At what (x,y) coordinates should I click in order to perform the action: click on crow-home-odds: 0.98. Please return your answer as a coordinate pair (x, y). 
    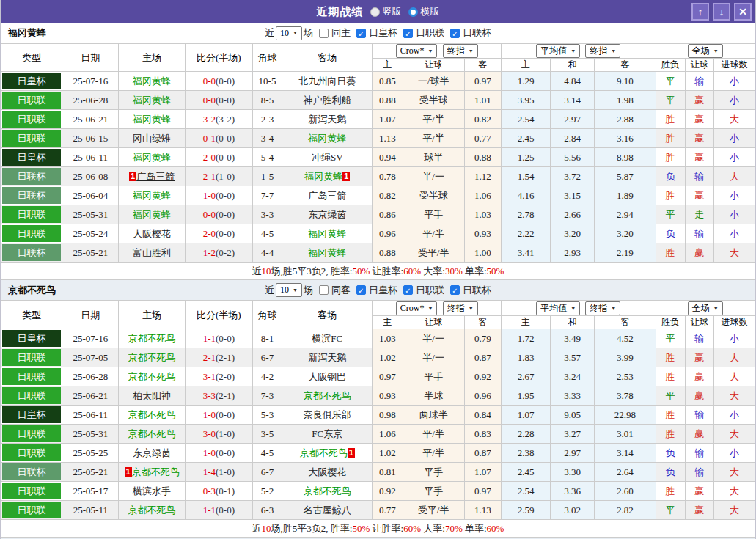
    Looking at the image, I should click on (387, 415).